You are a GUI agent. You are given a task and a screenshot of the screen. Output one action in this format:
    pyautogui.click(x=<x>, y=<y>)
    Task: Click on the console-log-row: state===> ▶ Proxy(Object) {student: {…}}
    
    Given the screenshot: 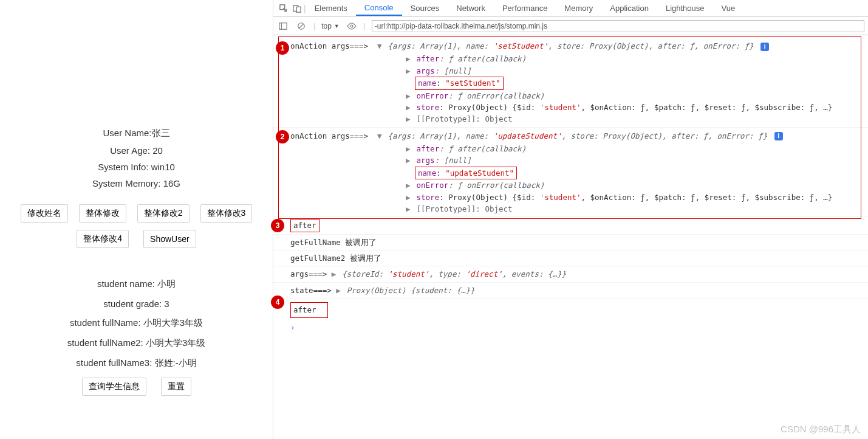 What is the action you would take?
    pyautogui.click(x=571, y=291)
    